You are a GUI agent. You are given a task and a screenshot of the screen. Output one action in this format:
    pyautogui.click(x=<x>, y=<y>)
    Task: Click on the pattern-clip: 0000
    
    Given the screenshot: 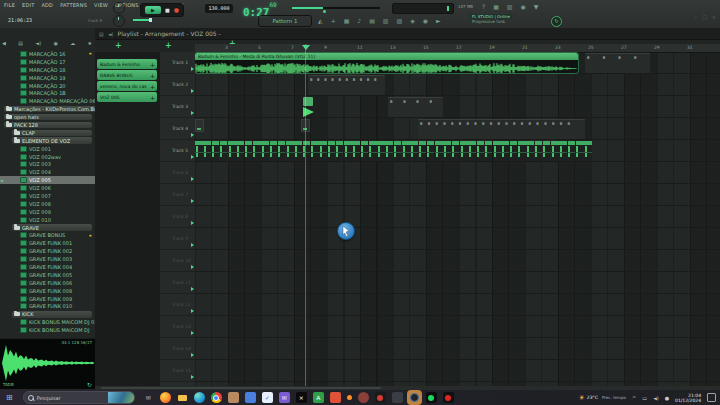 What is the action you would take?
    pyautogui.click(x=416, y=107)
    